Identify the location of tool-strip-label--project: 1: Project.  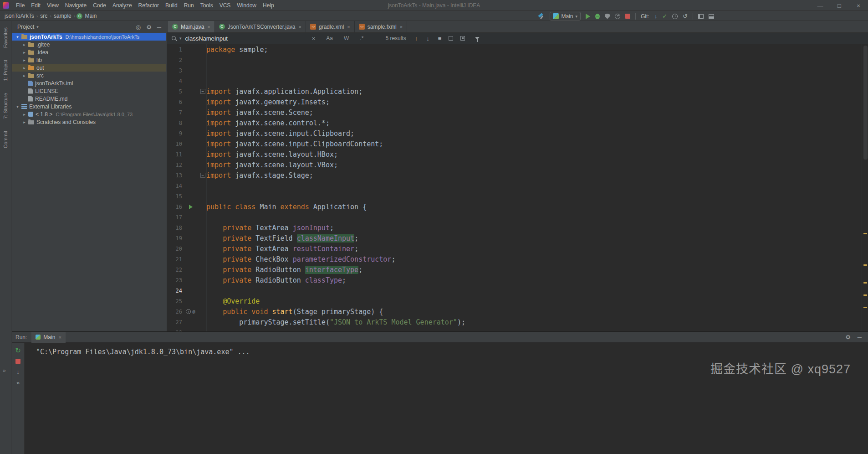
(5, 70).